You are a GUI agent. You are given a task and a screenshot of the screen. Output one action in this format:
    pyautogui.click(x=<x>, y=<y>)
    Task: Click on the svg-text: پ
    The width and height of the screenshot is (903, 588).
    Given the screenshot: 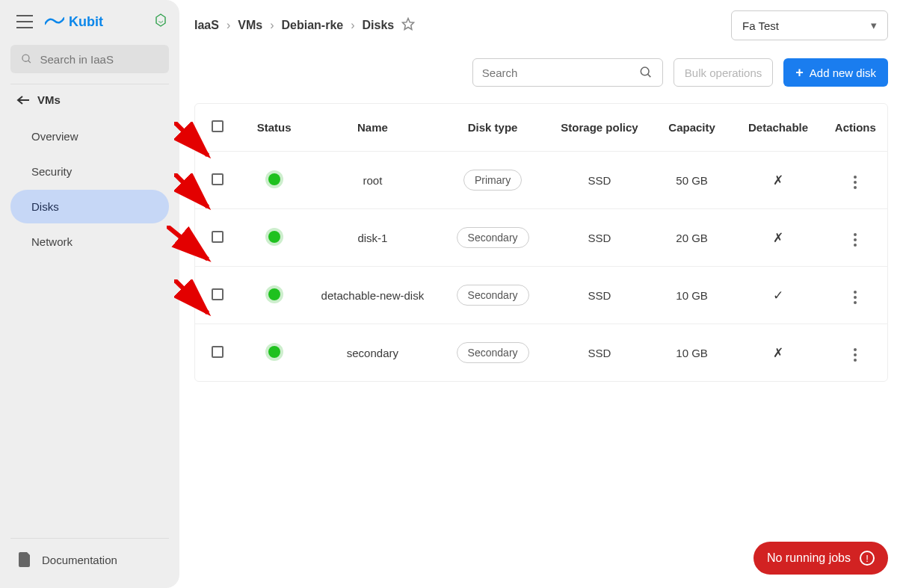 What is the action you would take?
    pyautogui.click(x=161, y=21)
    